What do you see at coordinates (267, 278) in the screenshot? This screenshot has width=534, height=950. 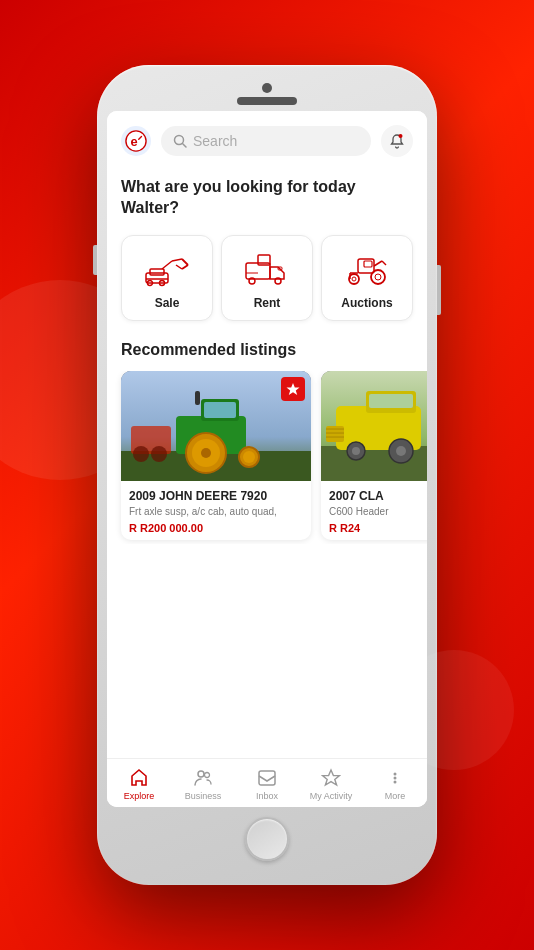 I see `category-rent: Rent` at bounding box center [267, 278].